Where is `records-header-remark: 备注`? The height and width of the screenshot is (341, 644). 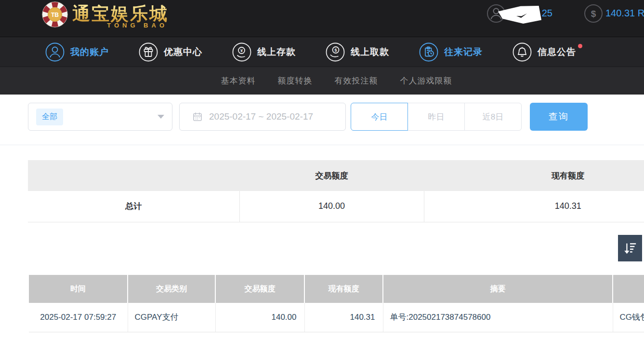 records-header-remark: 备注 is located at coordinates (628, 289).